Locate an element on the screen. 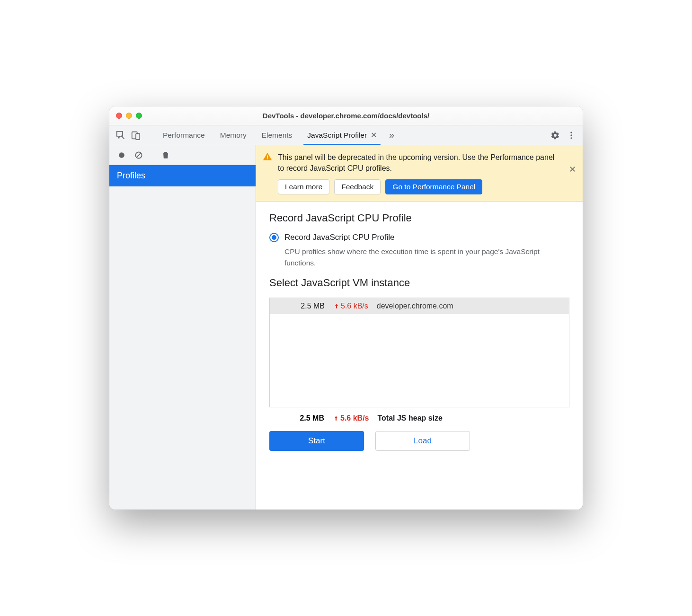 Image resolution: width=692 pixels, height=616 pixels. tab-javascript-profiler: JavaScript Profiler ✕ is located at coordinates (342, 135).